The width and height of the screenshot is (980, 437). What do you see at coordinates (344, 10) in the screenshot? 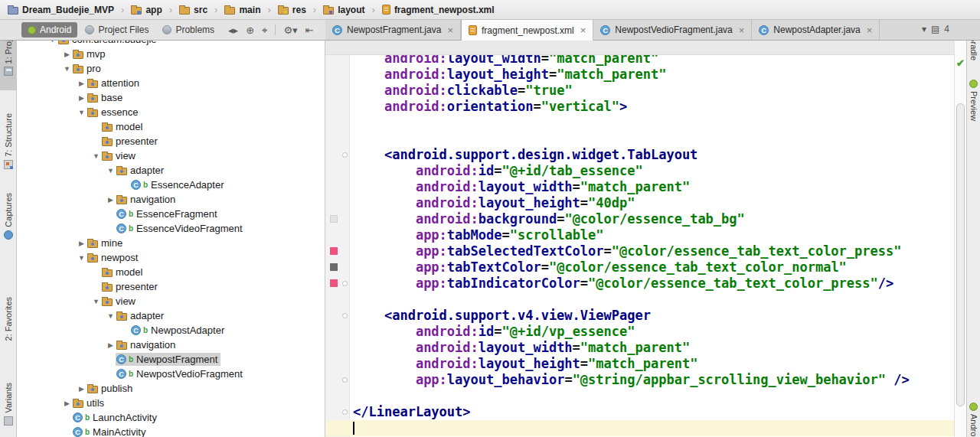
I see `breadcrumb-item: layout` at bounding box center [344, 10].